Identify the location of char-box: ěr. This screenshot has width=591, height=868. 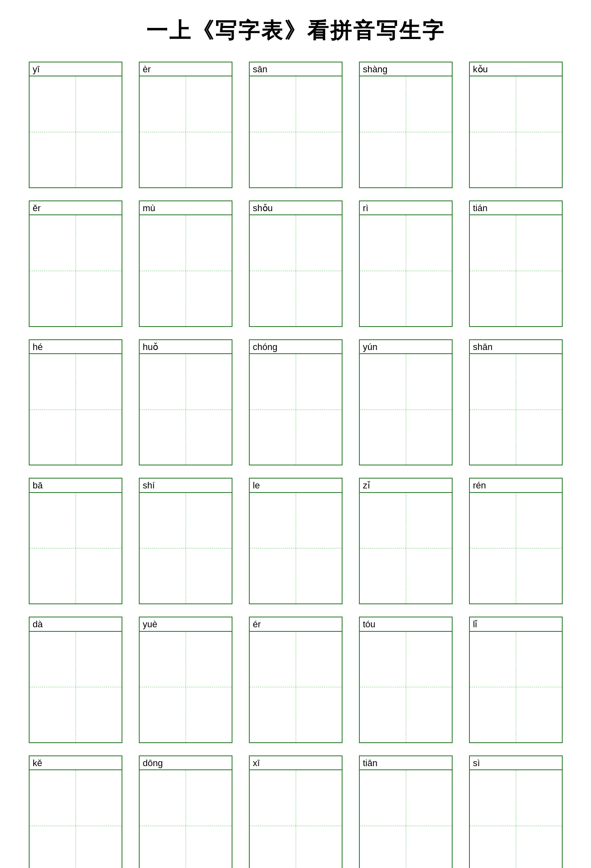
(76, 264).